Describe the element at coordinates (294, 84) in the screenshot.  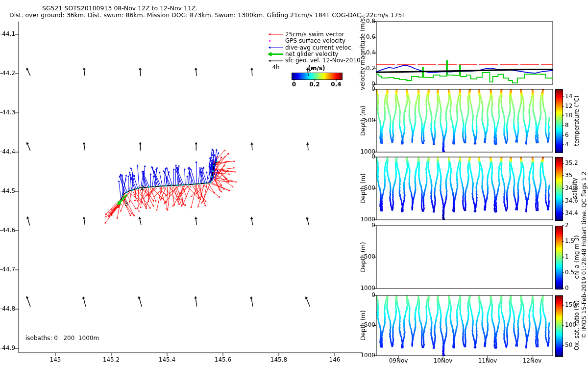
I see `map-colorbar-tick: 0` at that location.